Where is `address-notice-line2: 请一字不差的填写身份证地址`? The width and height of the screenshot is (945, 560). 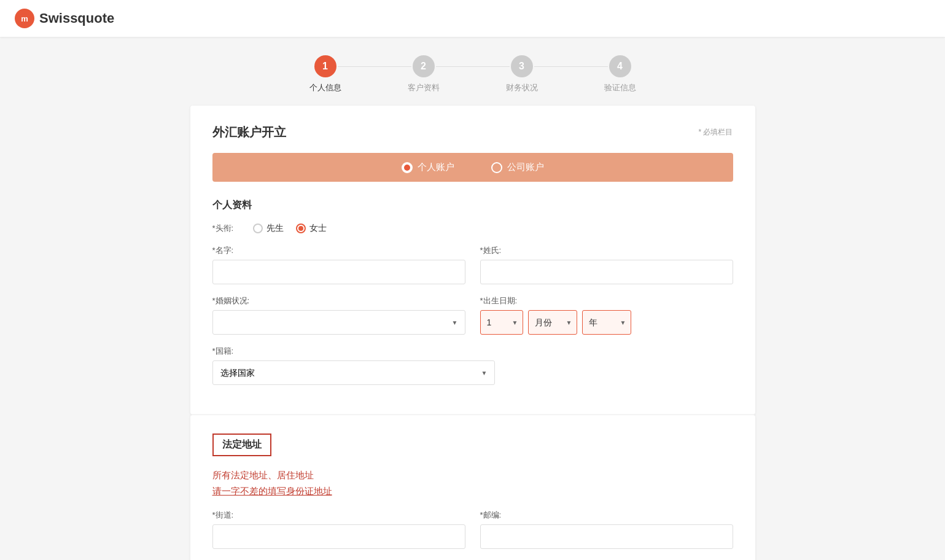 address-notice-line2: 请一字不差的填写身份证地址 is located at coordinates (273, 491).